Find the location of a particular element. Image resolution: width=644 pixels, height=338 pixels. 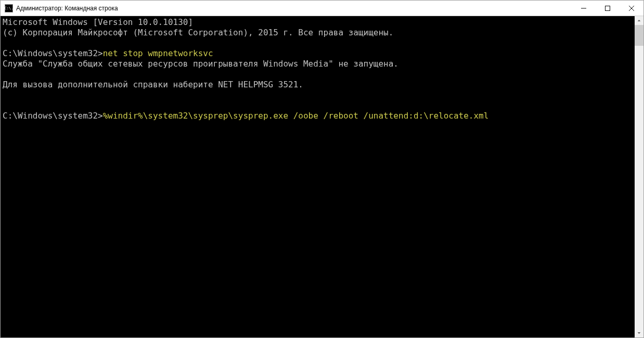

scroll-up-button is located at coordinates (639, 21).